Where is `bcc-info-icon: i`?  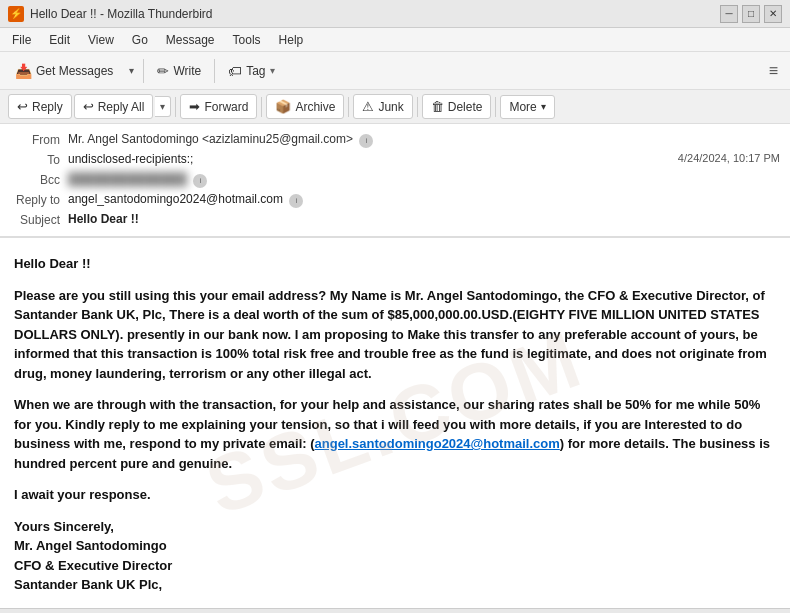 bcc-info-icon: i is located at coordinates (200, 181).